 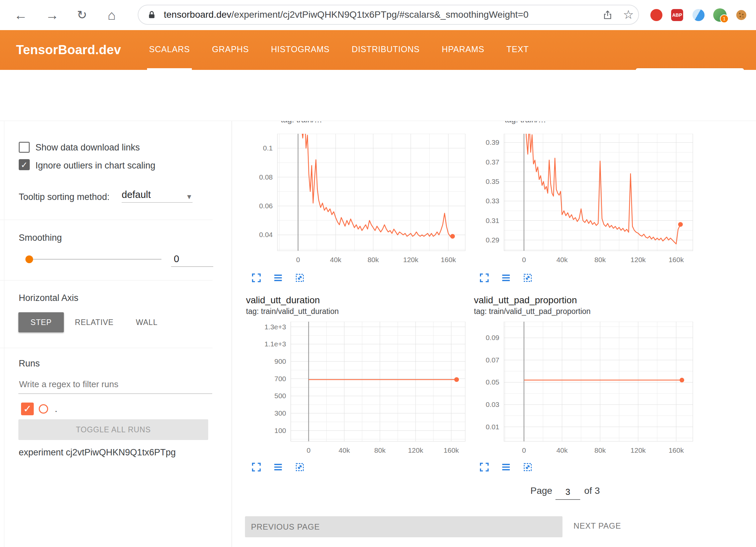 What do you see at coordinates (656, 15) in the screenshot?
I see `adblock-extension-icon` at bounding box center [656, 15].